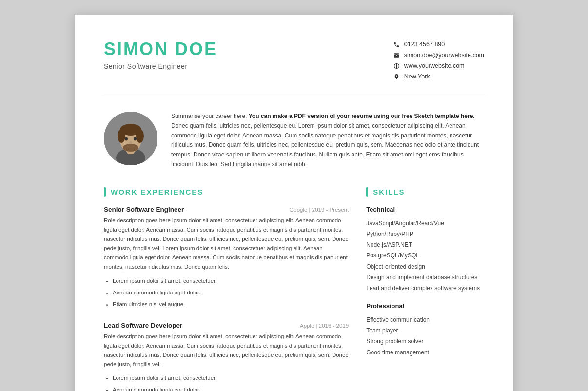 This screenshot has height=391, width=588. What do you see at coordinates (425, 267) in the screenshot?
I see `skill-5: Object-oriented design` at bounding box center [425, 267].